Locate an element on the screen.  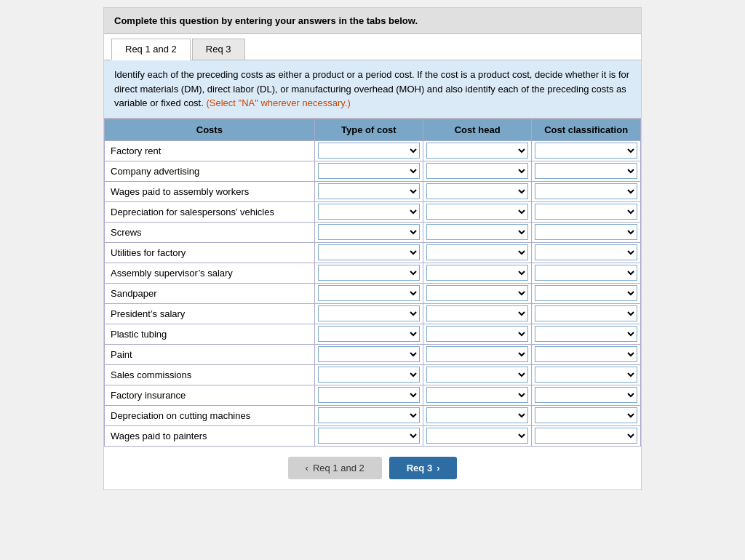
tabs-row: Req 1 and 2 Req 3 is located at coordinates (372, 47).